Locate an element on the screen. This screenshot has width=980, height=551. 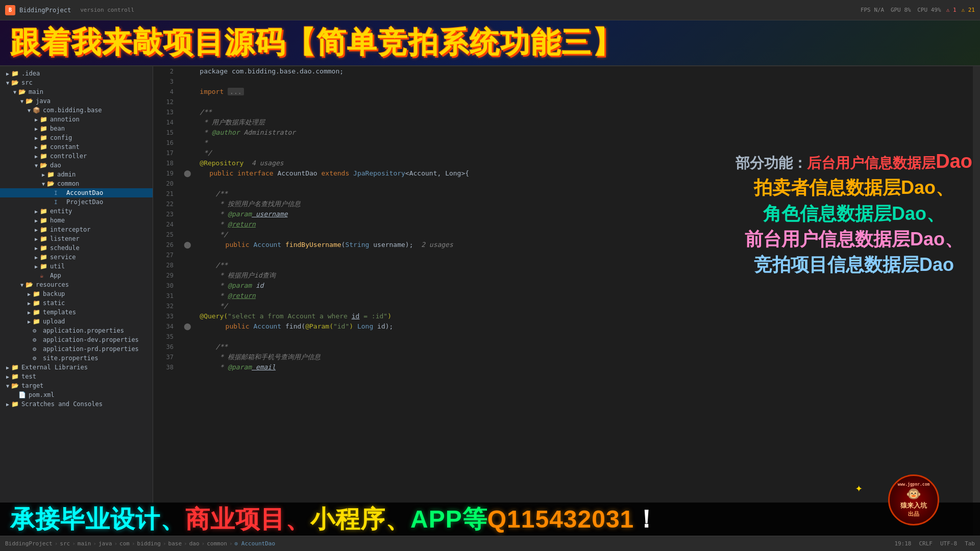
sidebar-item-idea: ▶ 📁 .idea is located at coordinates (77, 73).